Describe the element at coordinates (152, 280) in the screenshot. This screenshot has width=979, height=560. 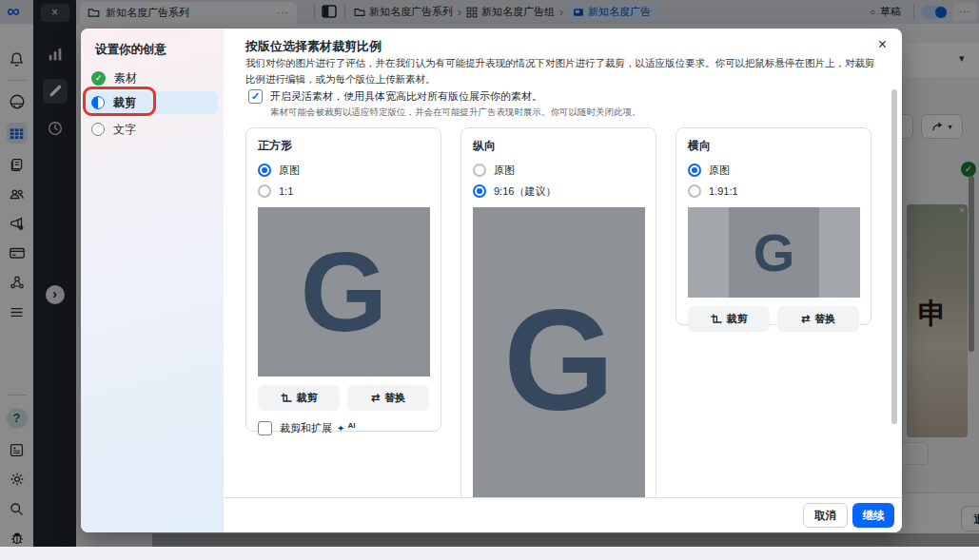
I see `creative-steps-panel: 设置你的创意 ✓ 素材 裁剪 文字` at that location.